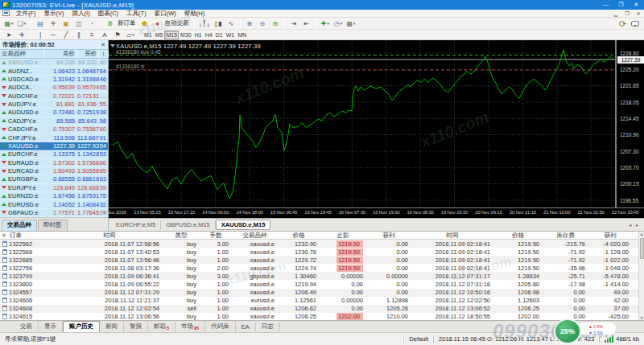 This screenshot has width=644, height=345. What do you see at coordinates (158, 23) in the screenshot?
I see `autotrade-icon: ●` at bounding box center [158, 23].